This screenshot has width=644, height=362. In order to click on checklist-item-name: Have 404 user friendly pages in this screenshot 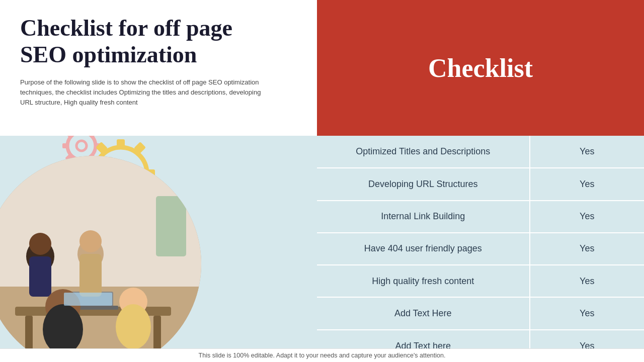, I will do `click(424, 249)`.